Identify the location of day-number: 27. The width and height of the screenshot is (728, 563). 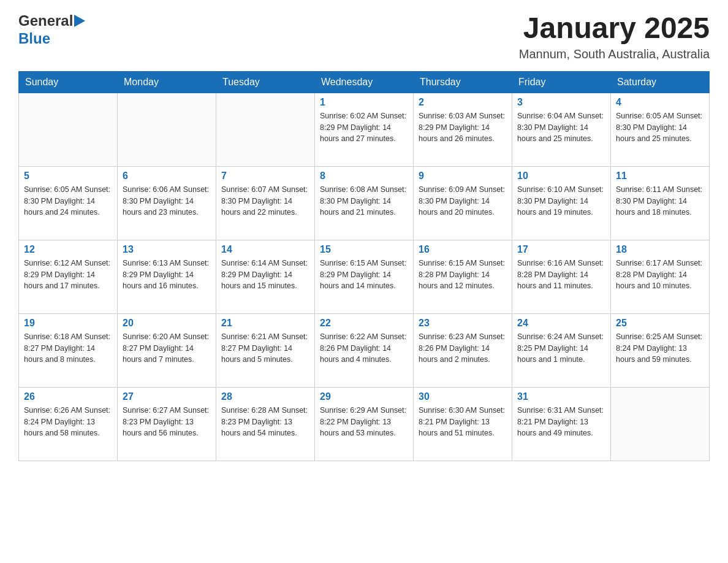
(167, 397).